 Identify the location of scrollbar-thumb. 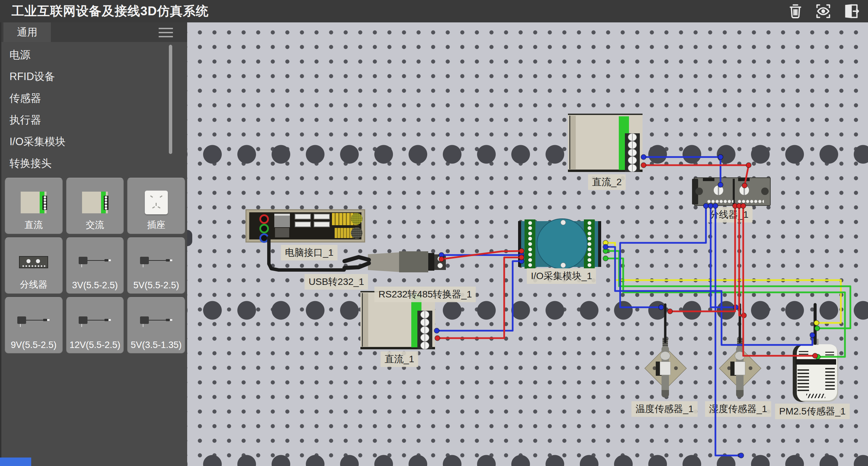
(171, 99).